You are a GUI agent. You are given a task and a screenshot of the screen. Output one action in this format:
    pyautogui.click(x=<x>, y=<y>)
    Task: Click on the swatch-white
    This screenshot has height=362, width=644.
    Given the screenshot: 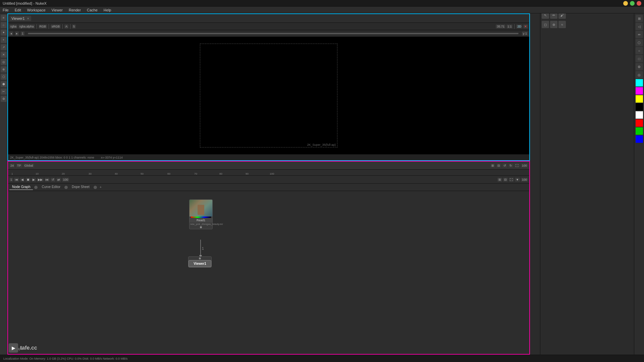 What is the action you would take?
    pyautogui.click(x=639, y=115)
    